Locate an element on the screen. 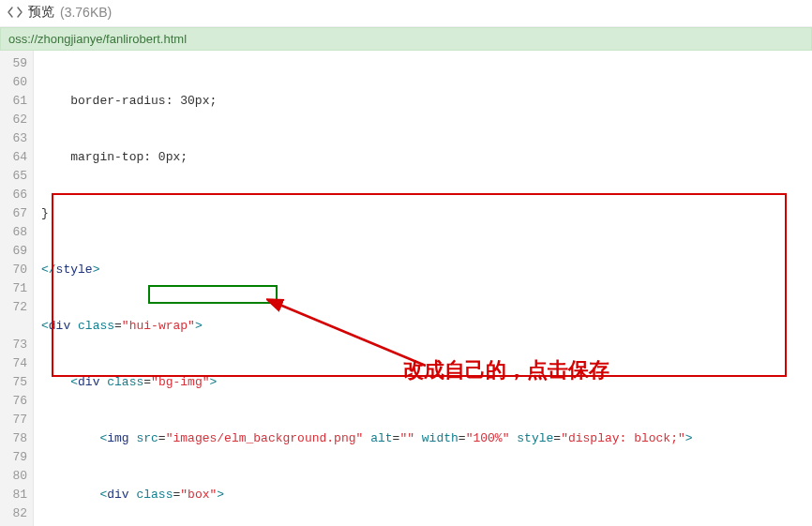 The height and width of the screenshot is (526, 812). line-number-gutter: 5960616263646566676869707172737475767778… is located at coordinates (17, 289).